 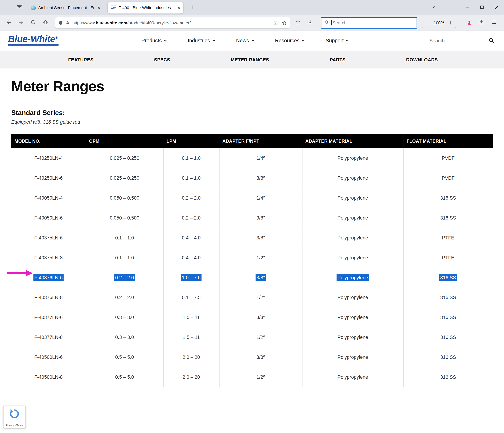 I want to click on table-cell: 3/8″, so click(x=261, y=277).